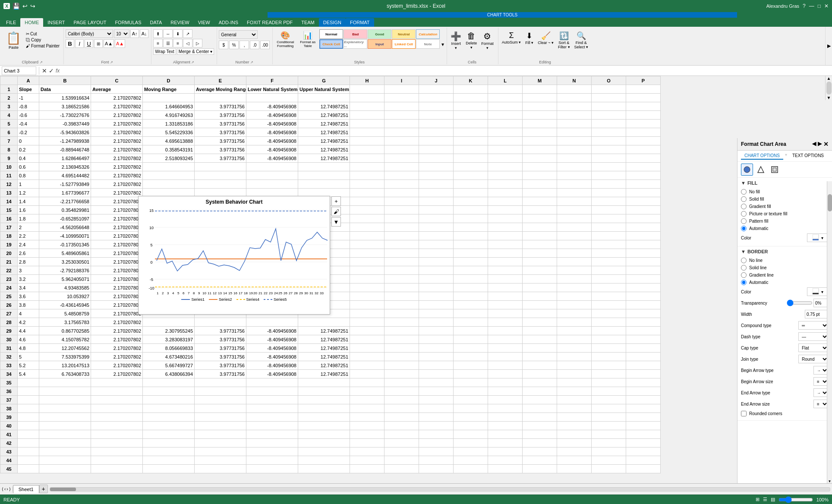 The width and height of the screenshot is (832, 504). I want to click on cell-r30-c8, so click(402, 340).